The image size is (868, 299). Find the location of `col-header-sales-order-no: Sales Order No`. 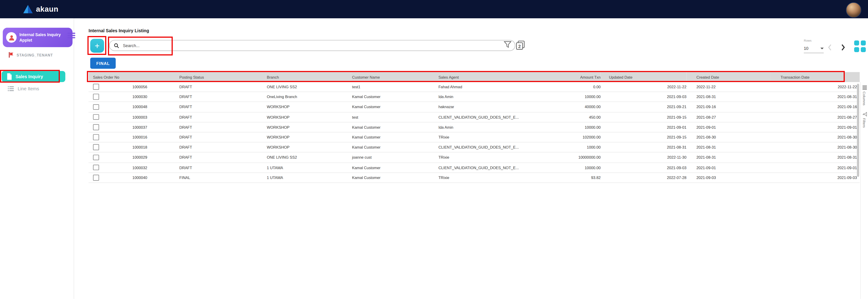

col-header-sales-order-no: Sales Order No is located at coordinates (133, 77).